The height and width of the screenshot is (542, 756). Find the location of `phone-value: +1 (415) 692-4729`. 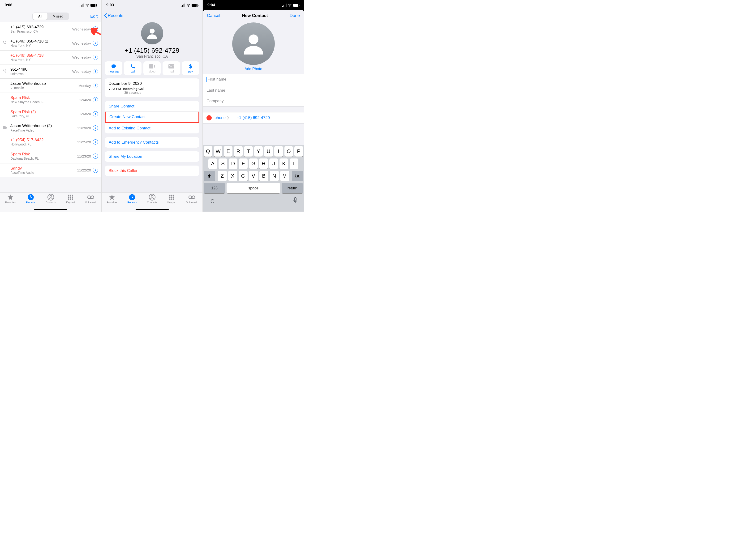

phone-value: +1 (415) 692-4729 is located at coordinates (253, 118).